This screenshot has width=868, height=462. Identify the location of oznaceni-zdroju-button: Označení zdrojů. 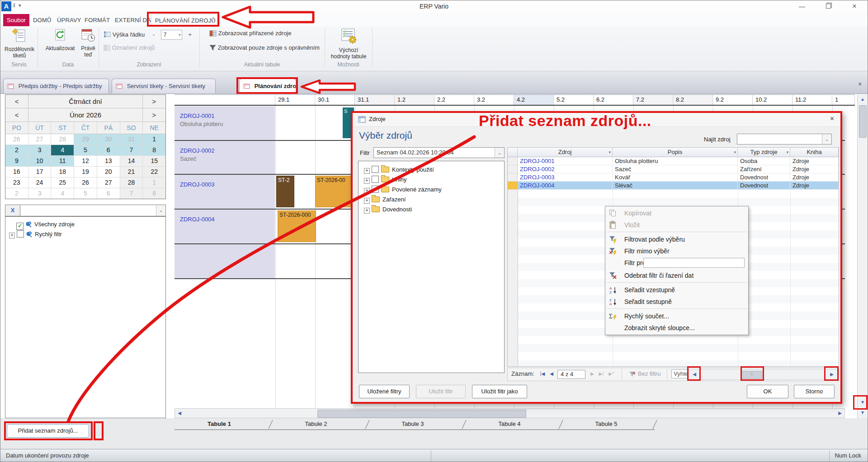
(129, 48).